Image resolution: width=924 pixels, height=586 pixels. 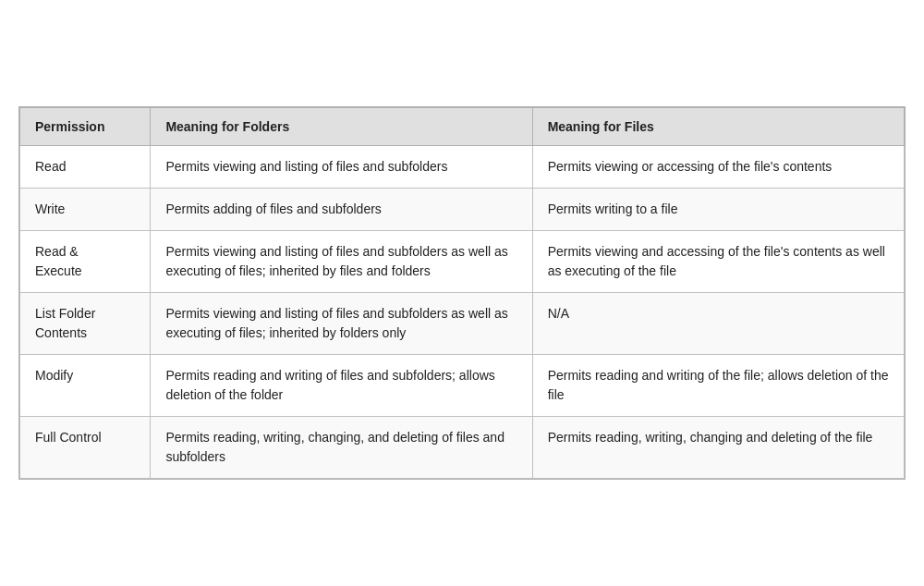 I want to click on table-header-row: Permission Meaning for Folders Meaning f…, so click(x=462, y=128).